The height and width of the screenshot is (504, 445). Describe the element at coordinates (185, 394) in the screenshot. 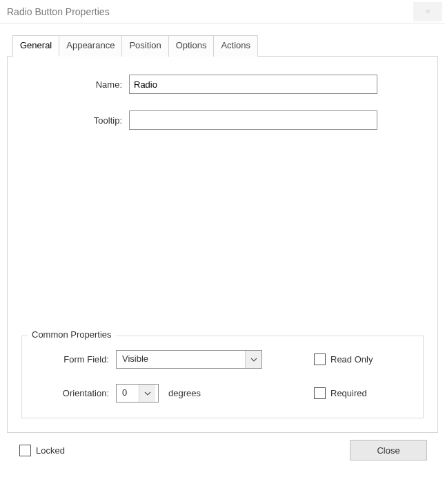

I see `degrees-label: degrees` at that location.